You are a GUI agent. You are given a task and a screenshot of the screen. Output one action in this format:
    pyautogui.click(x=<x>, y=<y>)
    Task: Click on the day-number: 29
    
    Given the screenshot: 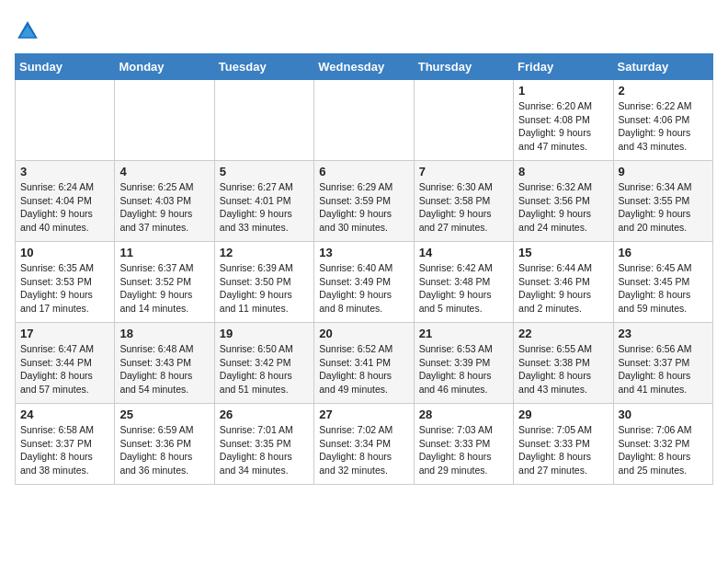 What is the action you would take?
    pyautogui.click(x=563, y=414)
    